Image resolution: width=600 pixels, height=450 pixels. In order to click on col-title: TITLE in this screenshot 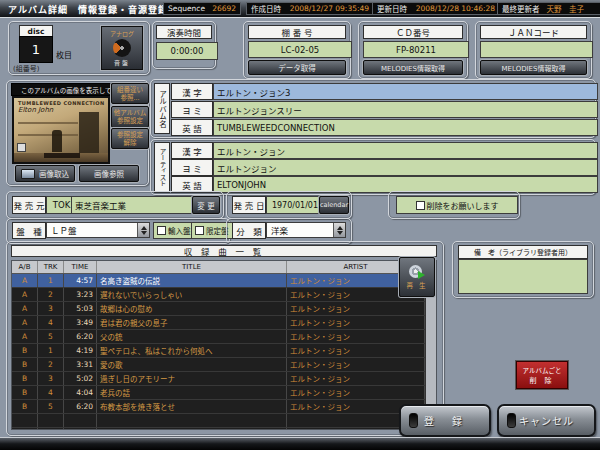, I will do `click(192, 267)`.